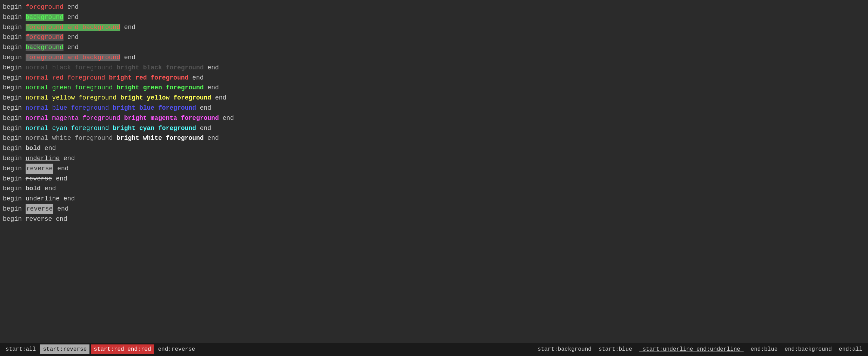 The width and height of the screenshot is (868, 356). What do you see at coordinates (434, 18) in the screenshot?
I see `line-2: begin background end` at bounding box center [434, 18].